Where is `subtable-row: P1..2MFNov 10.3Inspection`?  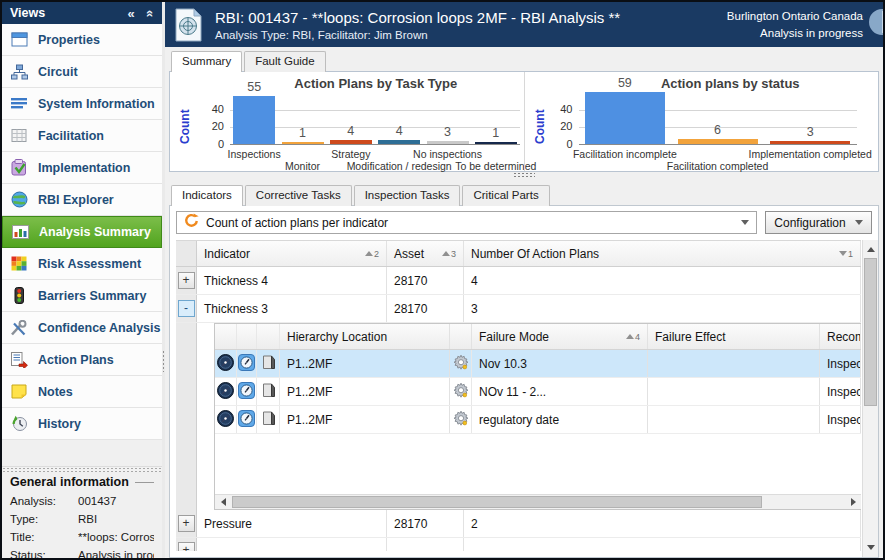
subtable-row: P1..2MFNov 10.3Inspection is located at coordinates (538, 364).